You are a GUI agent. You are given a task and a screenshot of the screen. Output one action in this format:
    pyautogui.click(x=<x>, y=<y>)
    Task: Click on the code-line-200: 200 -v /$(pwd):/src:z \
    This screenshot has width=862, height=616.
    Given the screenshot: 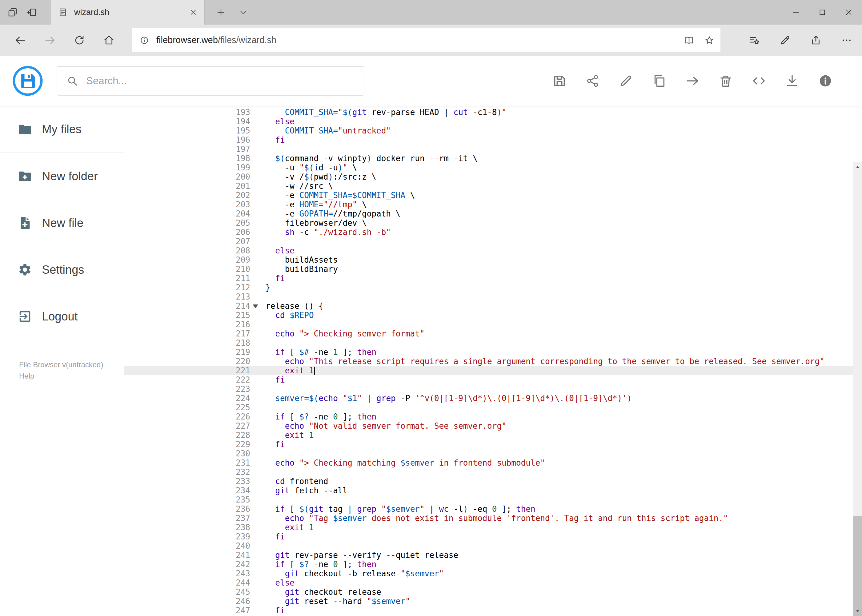 What is the action you would take?
    pyautogui.click(x=493, y=177)
    